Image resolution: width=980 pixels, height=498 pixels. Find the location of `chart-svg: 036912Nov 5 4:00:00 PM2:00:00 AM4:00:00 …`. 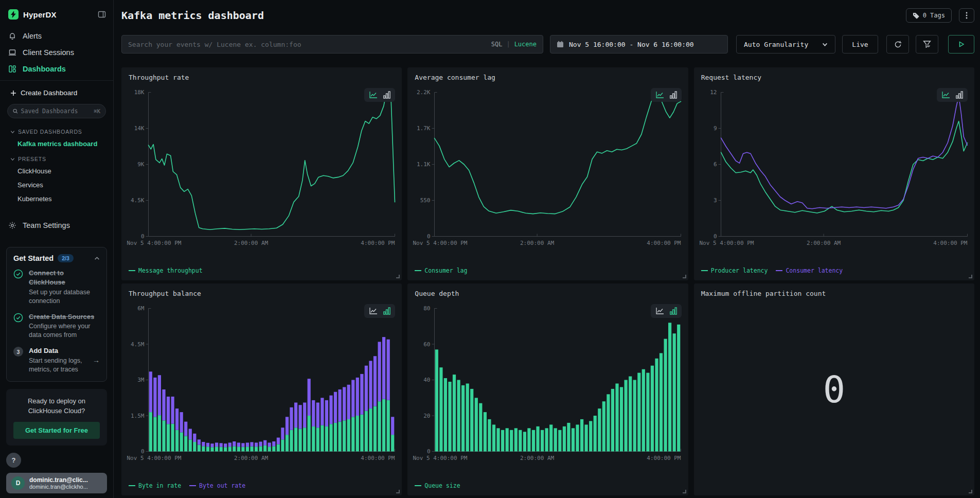

chart-svg: 036912Nov 5 4:00:00 PM2:00:00 AM4:00:00 … is located at coordinates (834, 168).